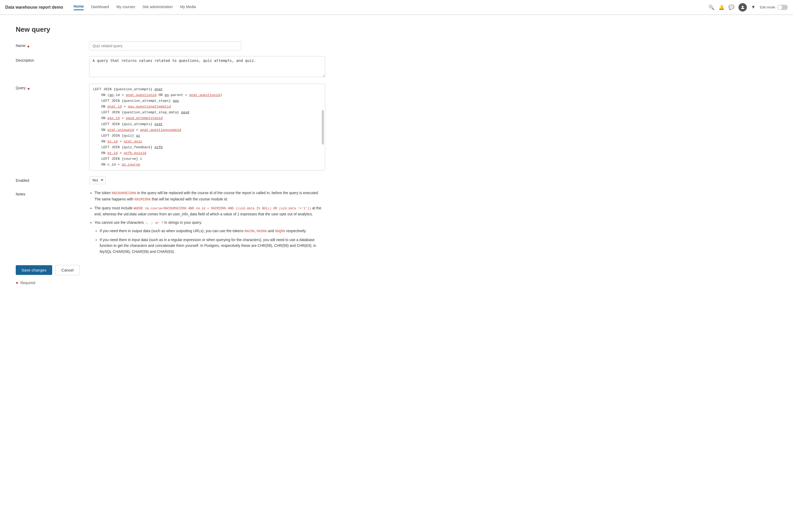  Describe the element at coordinates (100, 7) in the screenshot. I see `nav-dashboard: Dashboard` at that location.